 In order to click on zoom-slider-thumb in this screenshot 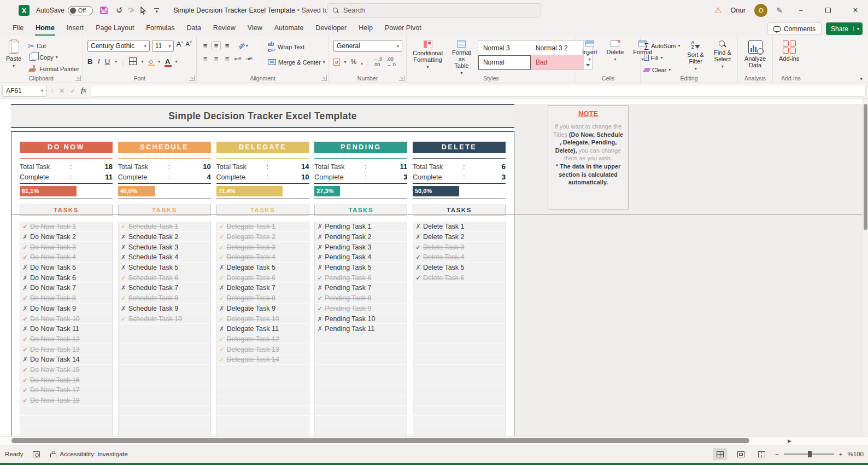, I will do `click(810, 454)`.